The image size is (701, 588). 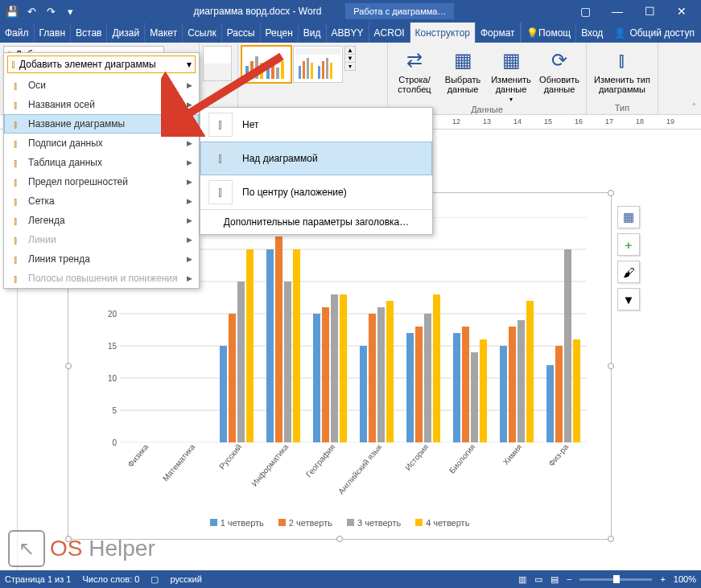 I want to click on cursor-icon: ↖, so click(x=27, y=549).